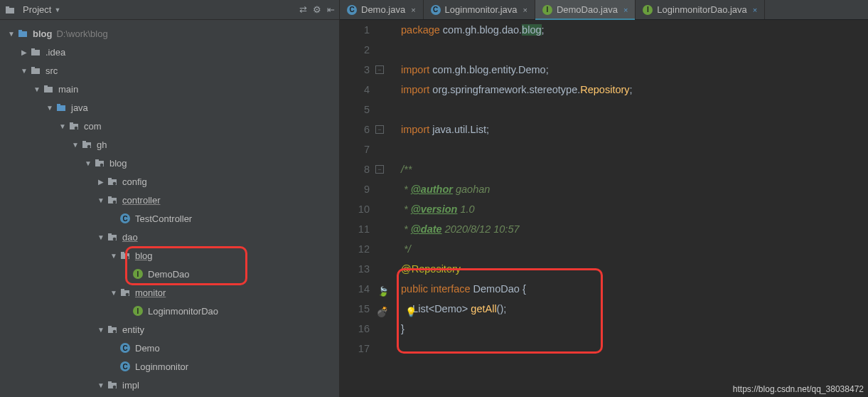 Image resolution: width=868 pixels, height=397 pixels. I want to click on tree-row: ILoginmonitorDao, so click(169, 311).